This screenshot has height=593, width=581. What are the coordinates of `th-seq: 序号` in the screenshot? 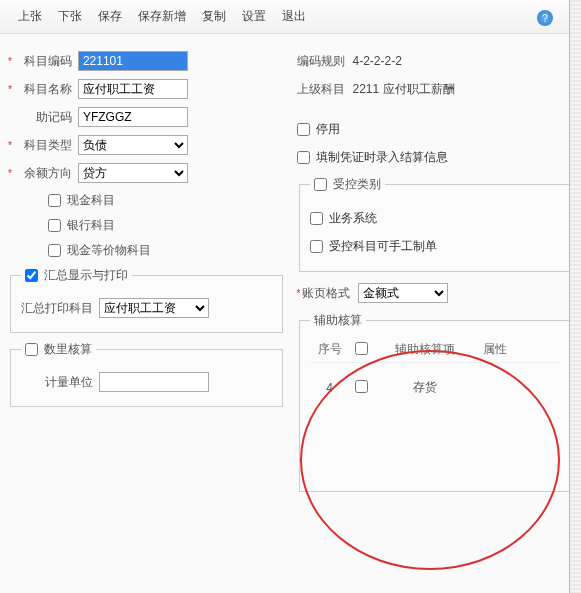 It's located at (330, 350).